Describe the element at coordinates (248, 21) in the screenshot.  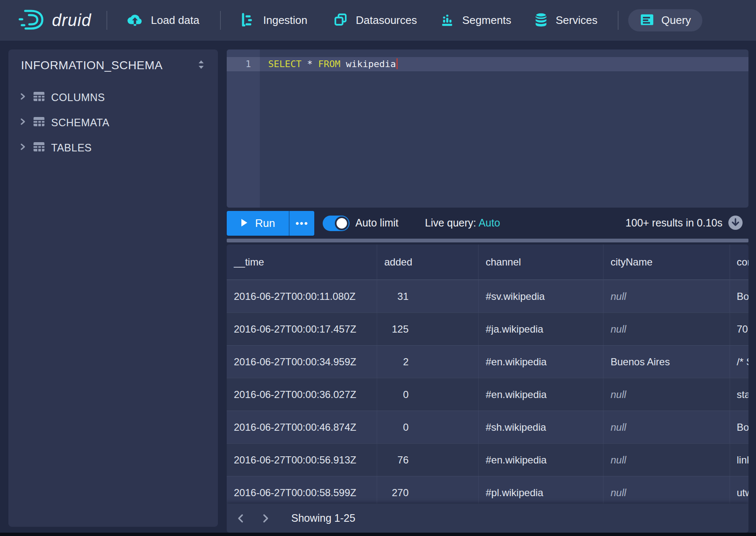
I see `gantt-chart-icon` at that location.